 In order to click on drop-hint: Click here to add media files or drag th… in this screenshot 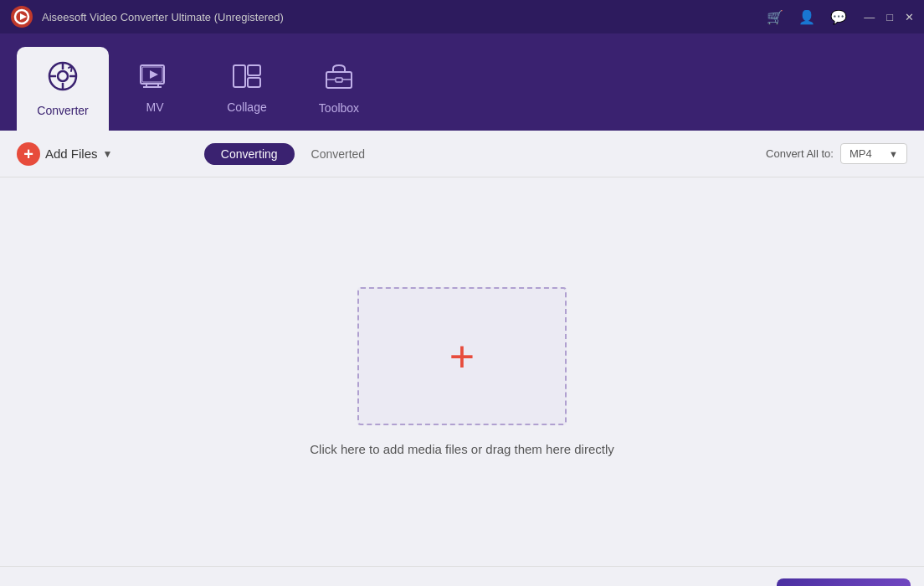, I will do `click(462, 449)`.